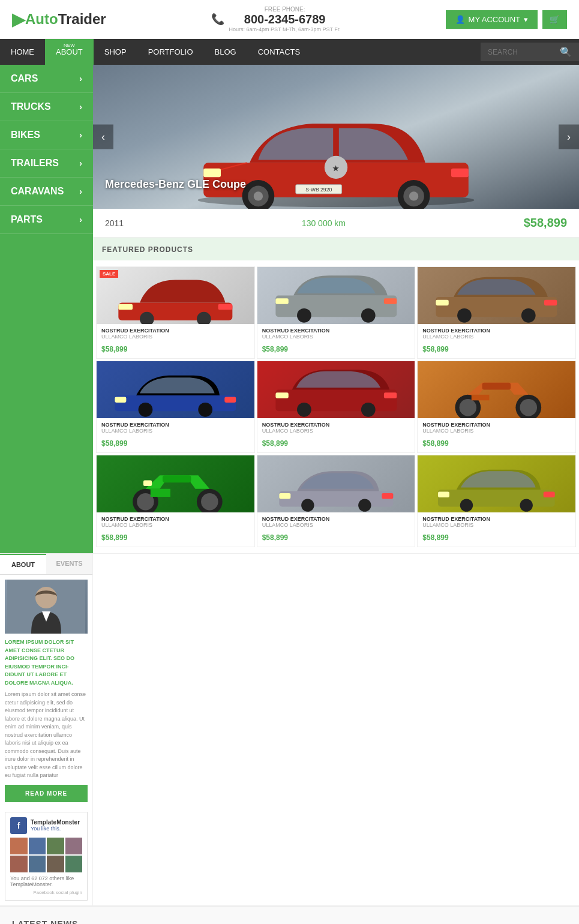  What do you see at coordinates (47, 220) in the screenshot?
I see `sidebar-item-parts: PARTS ›` at bounding box center [47, 220].